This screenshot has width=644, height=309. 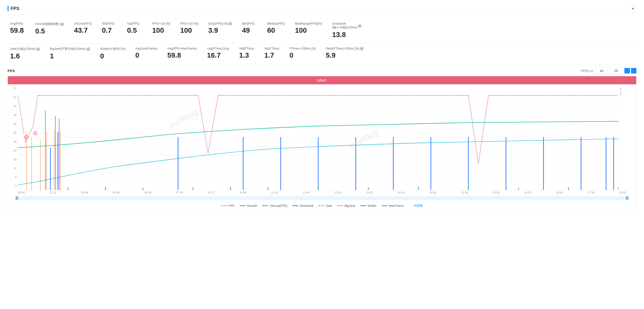 What do you see at coordinates (306, 192) in the screenshot?
I see `x-axis-label: 13:48` at bounding box center [306, 192].